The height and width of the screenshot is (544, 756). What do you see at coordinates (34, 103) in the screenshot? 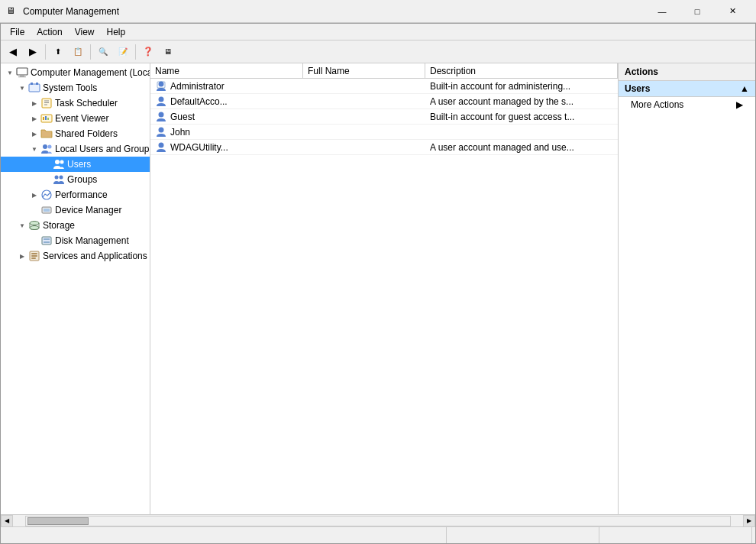
I see `expand-task-scheduler: ▶` at bounding box center [34, 103].